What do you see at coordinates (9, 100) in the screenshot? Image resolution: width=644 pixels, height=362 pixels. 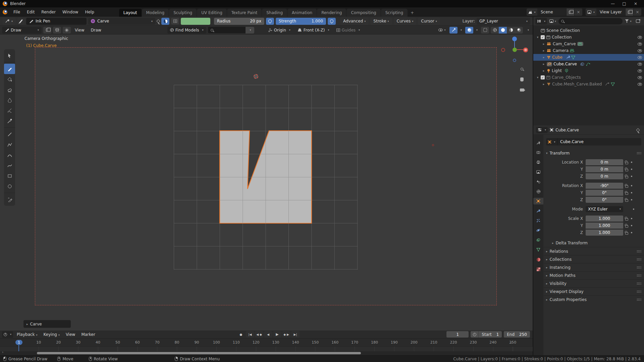 I see `tint-tool` at bounding box center [9, 100].